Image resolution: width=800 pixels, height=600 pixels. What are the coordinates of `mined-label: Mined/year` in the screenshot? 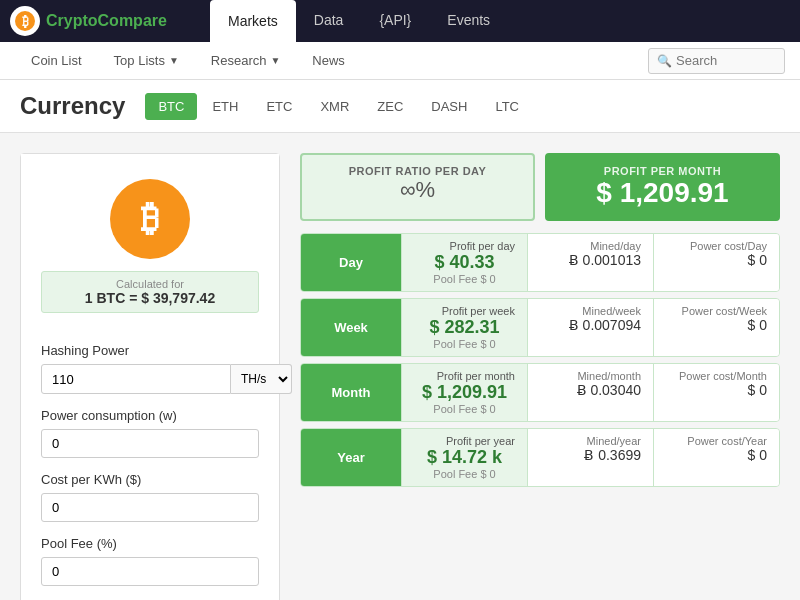 It's located at (590, 441).